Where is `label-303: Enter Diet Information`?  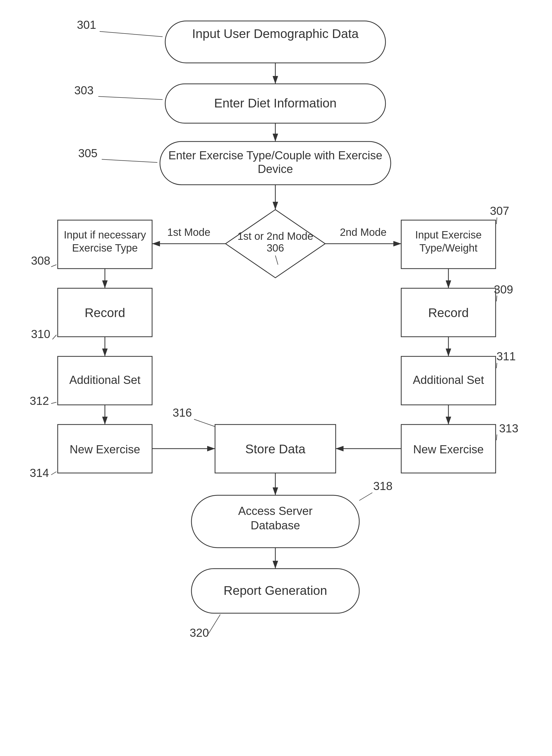 label-303: Enter Diet Information is located at coordinates (275, 103).